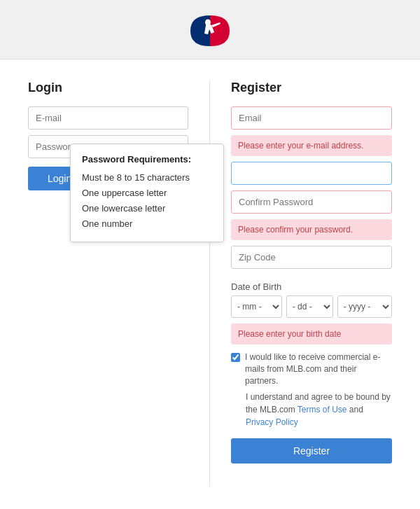  Describe the element at coordinates (312, 202) in the screenshot. I see `register-confirm-password-input` at that location.